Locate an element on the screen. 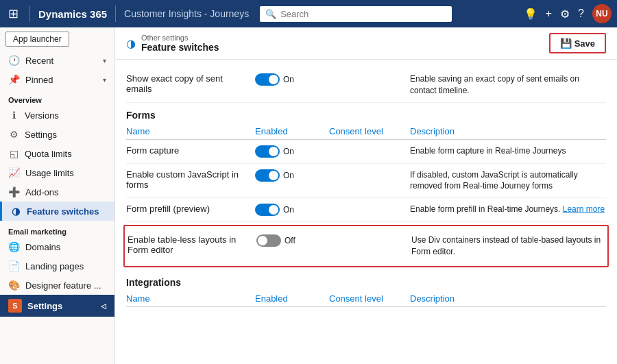 The height and width of the screenshot is (364, 617). search-input is located at coordinates (363, 14).